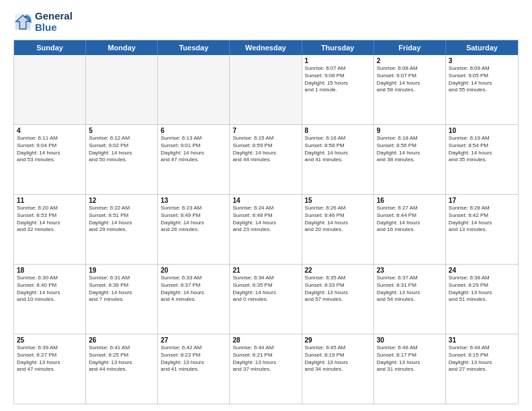 This screenshot has height=411, width=532. What do you see at coordinates (122, 289) in the screenshot?
I see `day-info: Sunrise: 6:31 AM Sunset: 8:39 PM Dayligh…` at bounding box center [122, 289].